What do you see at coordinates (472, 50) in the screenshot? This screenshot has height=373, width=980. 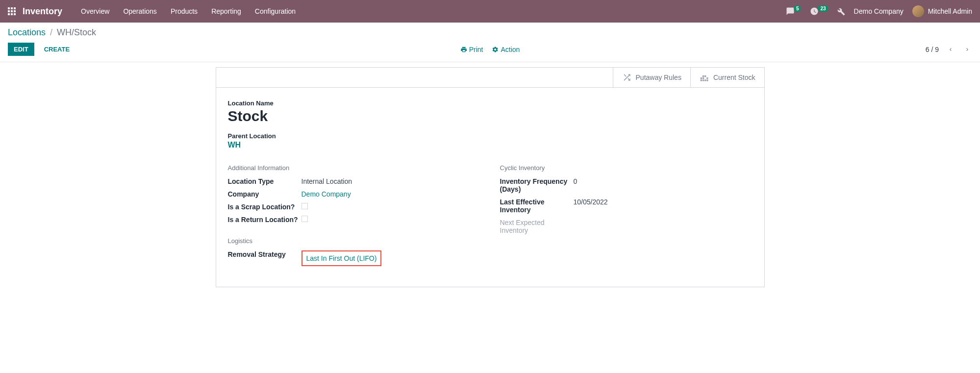 I see `print-button: Print` at bounding box center [472, 50].